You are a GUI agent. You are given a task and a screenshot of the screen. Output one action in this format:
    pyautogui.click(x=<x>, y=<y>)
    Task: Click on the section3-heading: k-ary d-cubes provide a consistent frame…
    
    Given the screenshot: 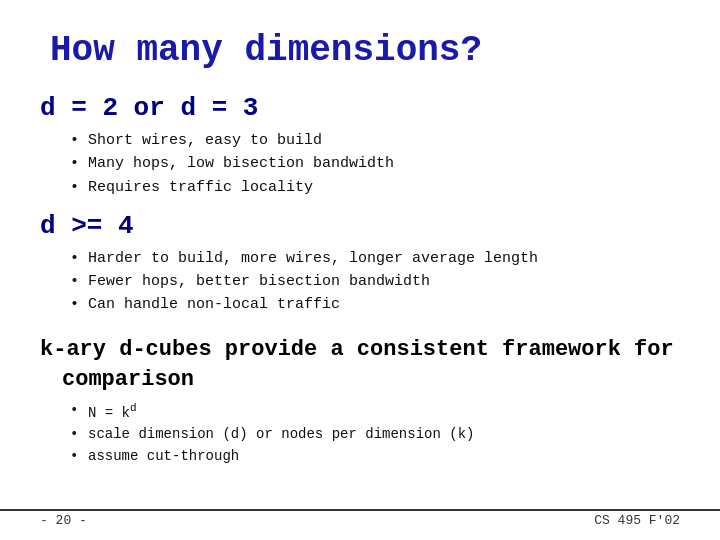 What is the action you would take?
    pyautogui.click(x=360, y=366)
    